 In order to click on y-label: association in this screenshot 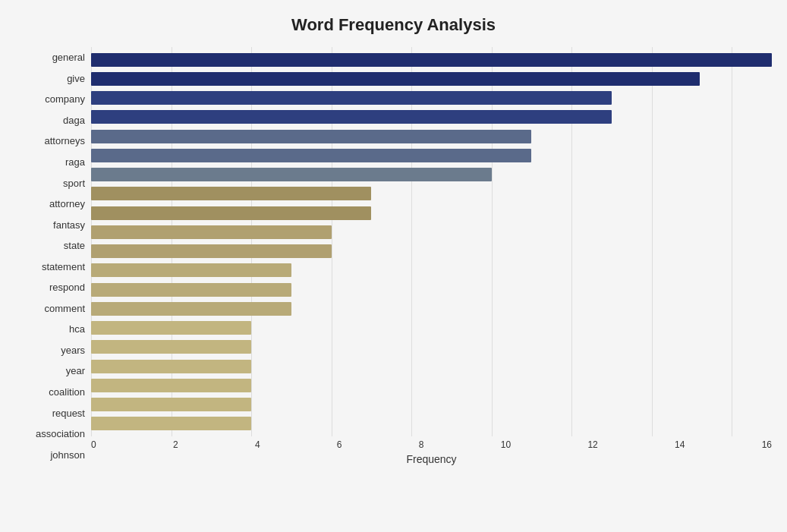, I will do `click(61, 434)`.